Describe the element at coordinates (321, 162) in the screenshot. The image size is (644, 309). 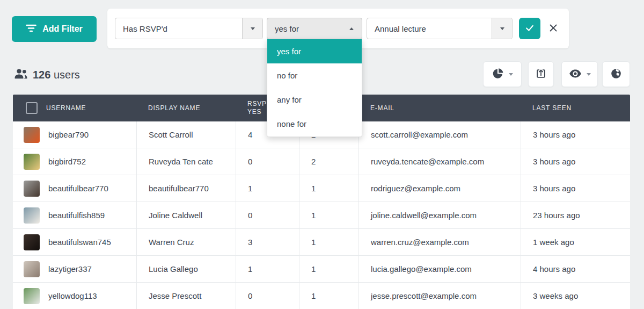
I see `table-row: bigbird752 Ruveyda Ten cate 0 2 ruveyda.…` at that location.